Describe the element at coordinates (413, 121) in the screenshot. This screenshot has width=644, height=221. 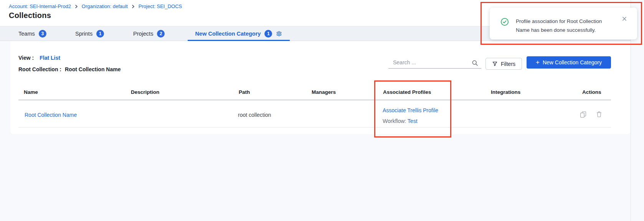
I see `workflow-test-link: Test` at that location.